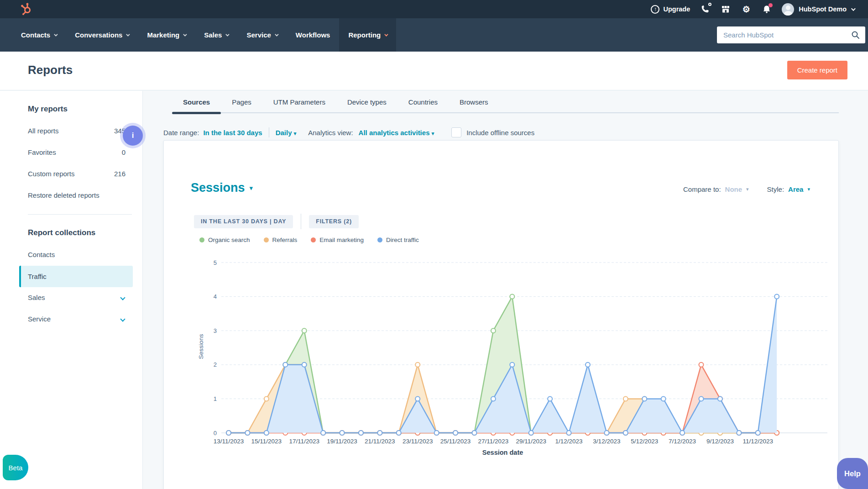 The image size is (868, 489). I want to click on search-input, so click(784, 35).